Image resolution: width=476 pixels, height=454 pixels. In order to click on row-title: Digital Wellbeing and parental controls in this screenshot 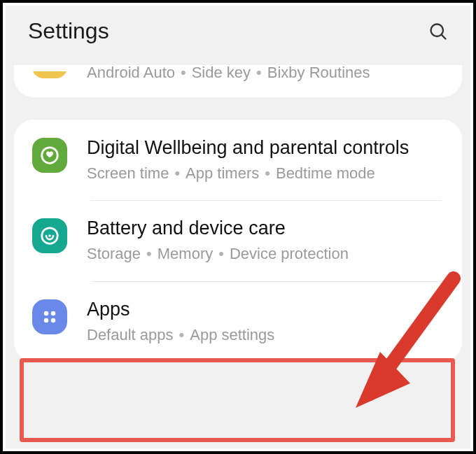, I will do `click(267, 148)`.